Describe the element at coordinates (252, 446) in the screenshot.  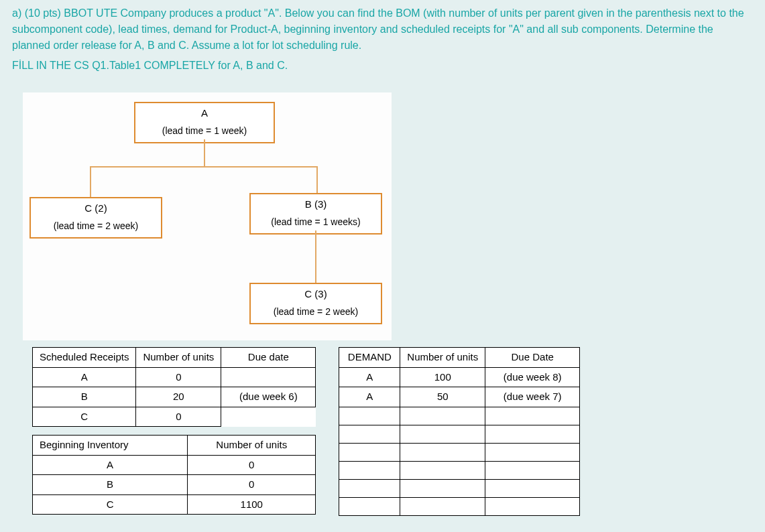
I see `inv-h2: Number of units` at that location.